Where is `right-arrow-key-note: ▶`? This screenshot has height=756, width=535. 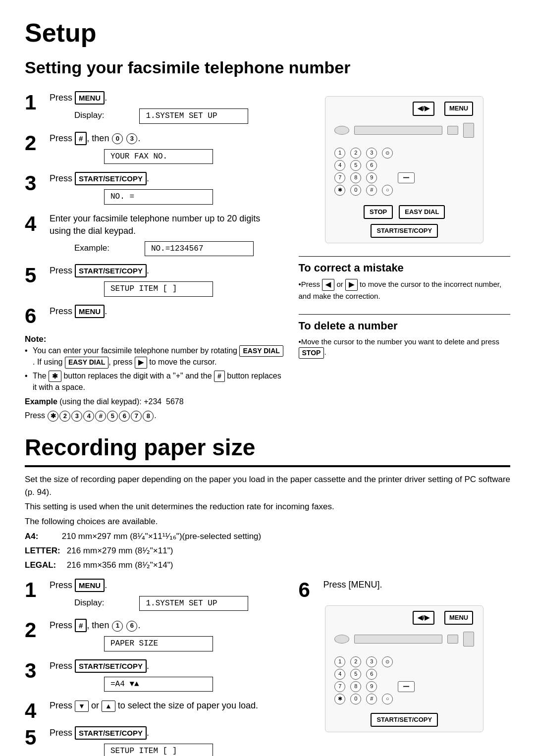 right-arrow-key-note: ▶ is located at coordinates (141, 363).